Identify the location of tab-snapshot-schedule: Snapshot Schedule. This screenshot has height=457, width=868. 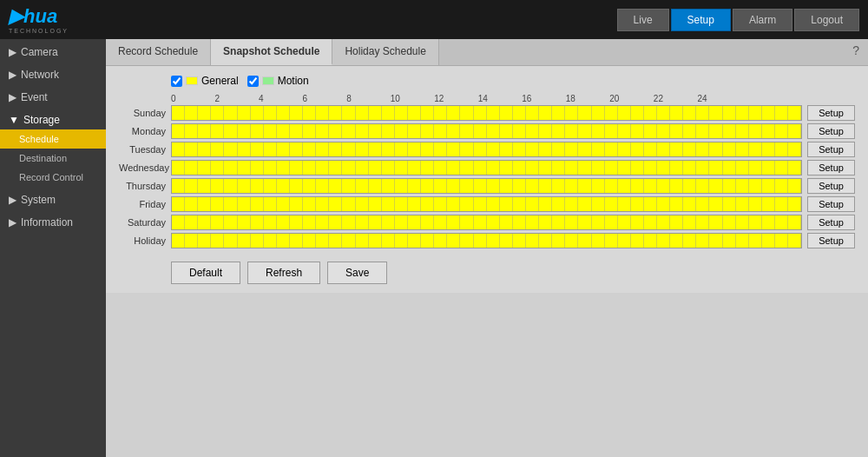
(272, 52).